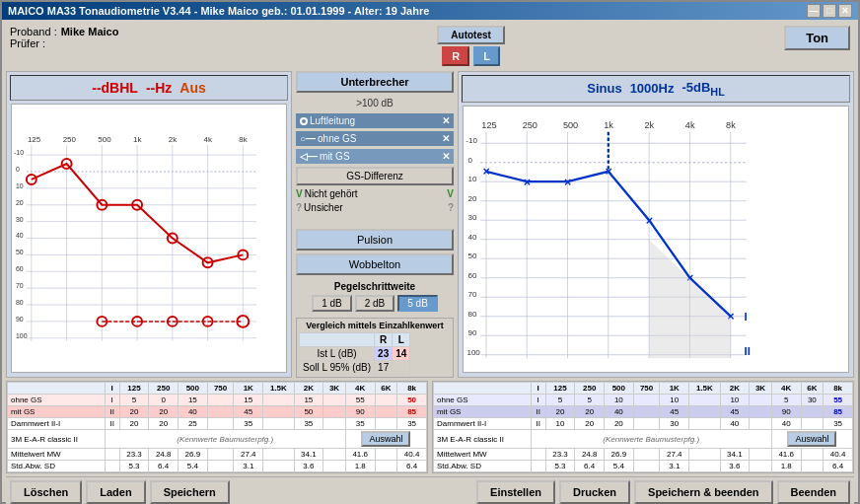  What do you see at coordinates (221, 389) in the screenshot?
I see `table-left-header-750: 750` at bounding box center [221, 389].